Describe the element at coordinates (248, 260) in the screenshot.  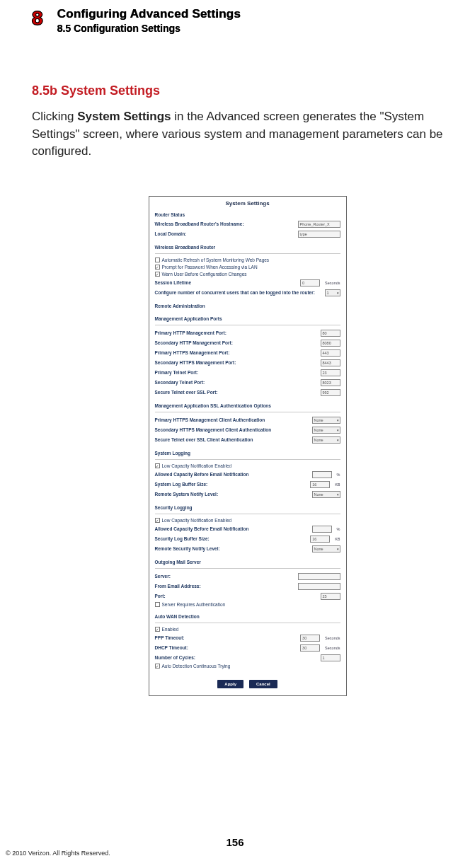
I see `auto-refresh-row: Automatic Refresh of System Monitoring W…` at that location.